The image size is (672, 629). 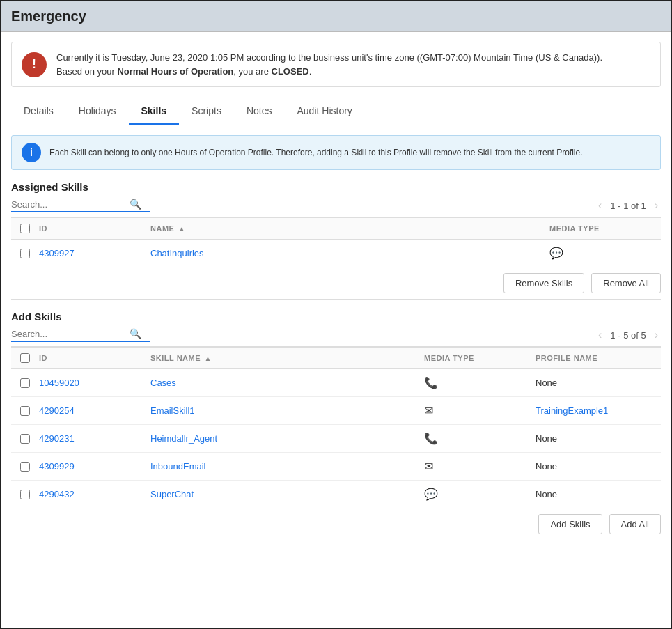 What do you see at coordinates (34, 65) in the screenshot?
I see `alert-icon: !` at bounding box center [34, 65].